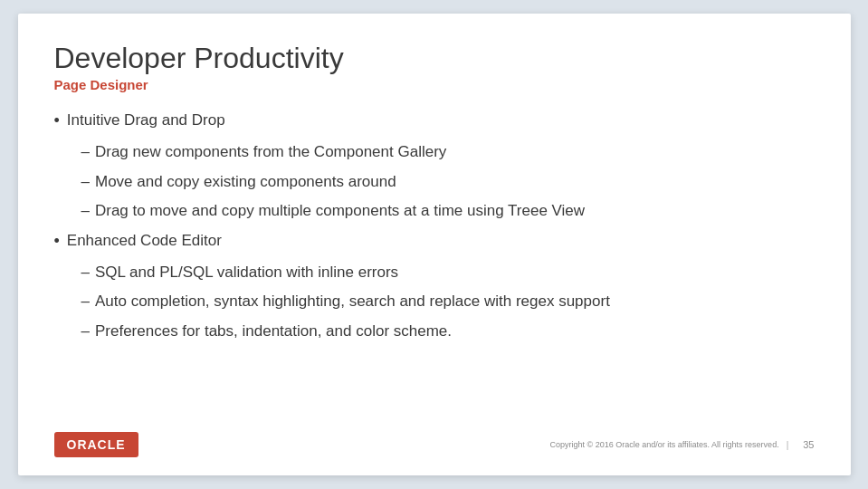  I want to click on sub-text-1-2: Move and copy existing components around, so click(246, 182).